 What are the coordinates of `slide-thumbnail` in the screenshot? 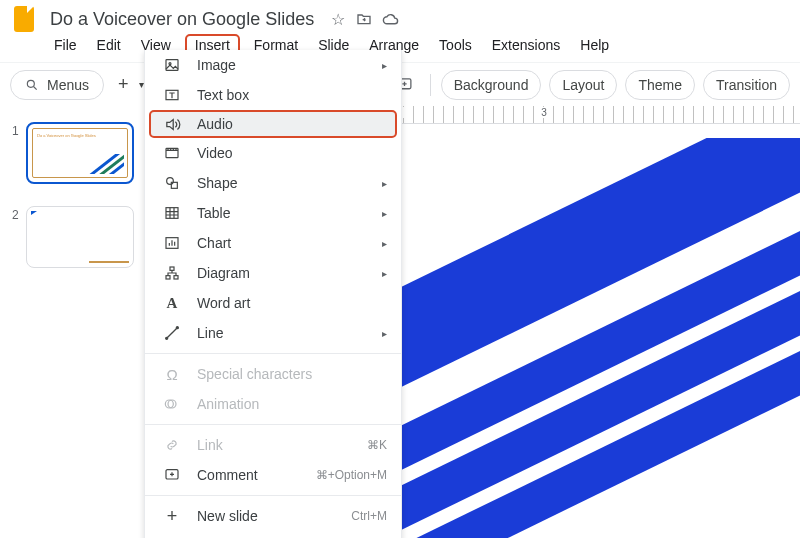 It's located at (80, 237).